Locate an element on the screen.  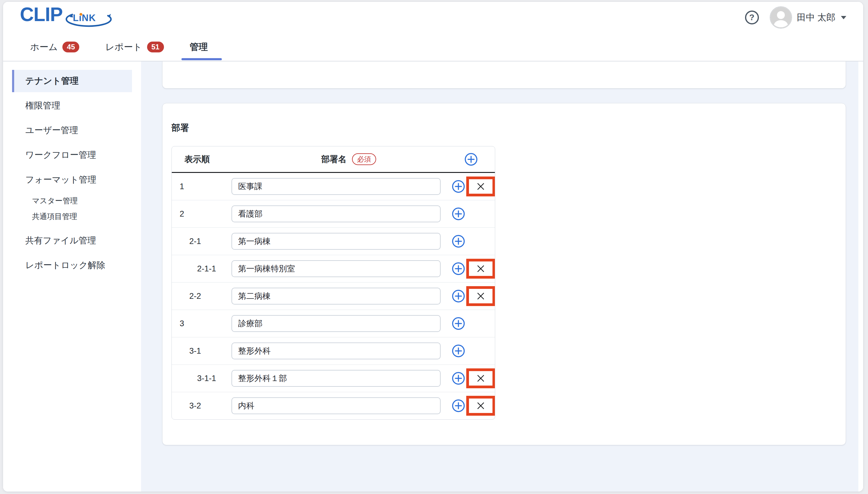
logo-orange-dot is located at coordinates (81, 14).